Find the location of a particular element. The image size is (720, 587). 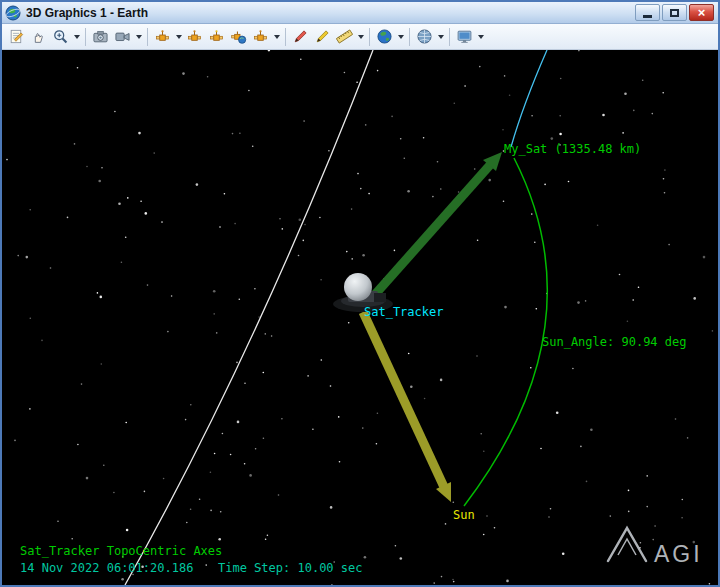

window-controls: × is located at coordinates (675, 12).